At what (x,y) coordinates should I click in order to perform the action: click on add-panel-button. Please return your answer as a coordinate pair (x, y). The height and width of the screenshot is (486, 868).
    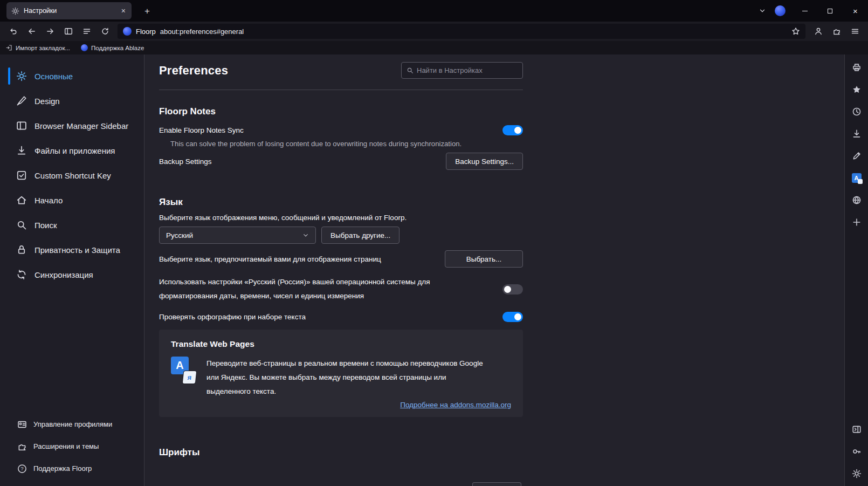
    Looking at the image, I should click on (857, 222).